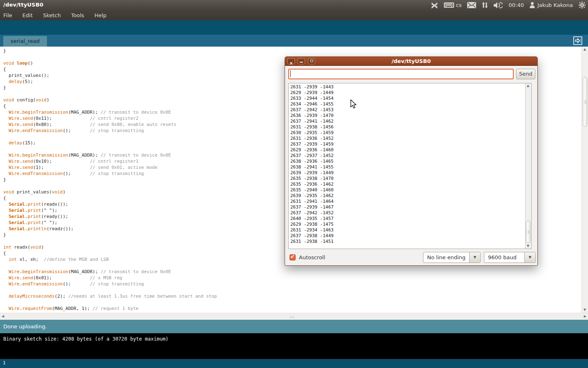 This screenshot has width=588, height=368. Describe the element at coordinates (485, 5) in the screenshot. I see `network-arrows-icon` at that location.